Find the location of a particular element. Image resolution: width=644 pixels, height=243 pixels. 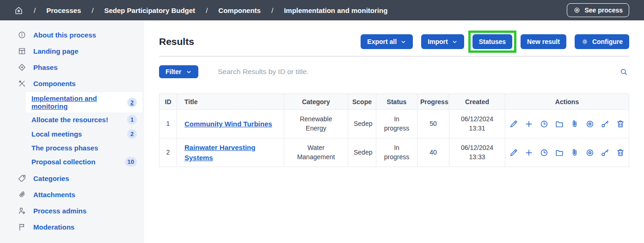

search-input is located at coordinates (418, 72).